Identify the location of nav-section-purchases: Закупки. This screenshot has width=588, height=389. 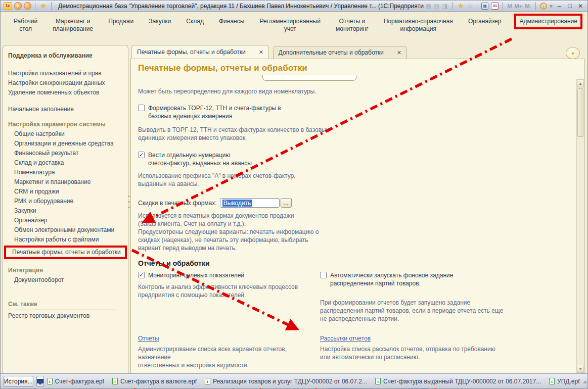
(160, 21).